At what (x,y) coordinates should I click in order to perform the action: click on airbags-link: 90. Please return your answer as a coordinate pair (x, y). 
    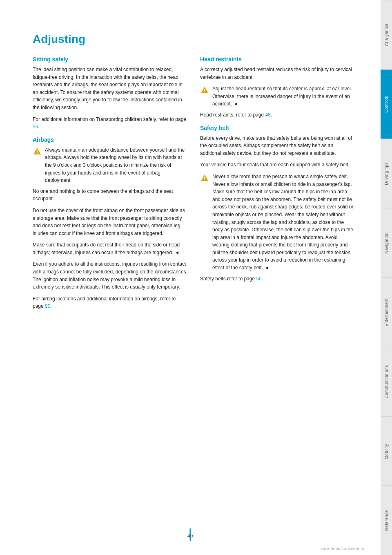
    Looking at the image, I should click on (47, 306).